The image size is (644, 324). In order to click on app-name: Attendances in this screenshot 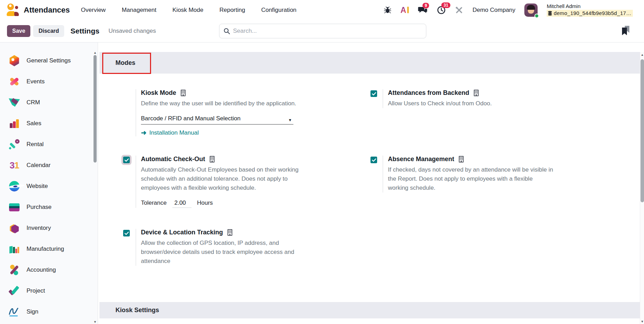, I will do `click(47, 10)`.